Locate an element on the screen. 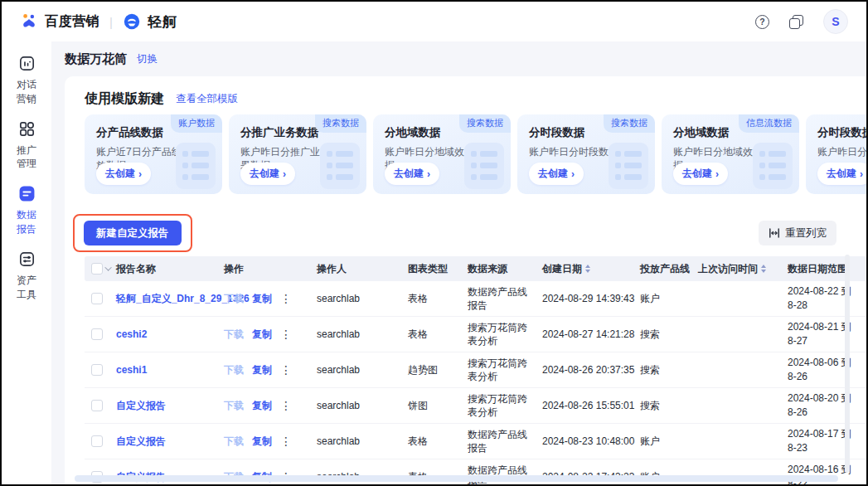  created-date-cell: 2024-08-23 10:48:00 is located at coordinates (591, 441).